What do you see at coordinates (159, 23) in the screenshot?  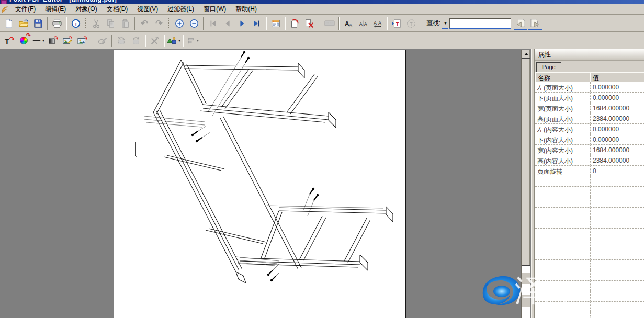 I see `redo-button: ↷` at bounding box center [159, 23].